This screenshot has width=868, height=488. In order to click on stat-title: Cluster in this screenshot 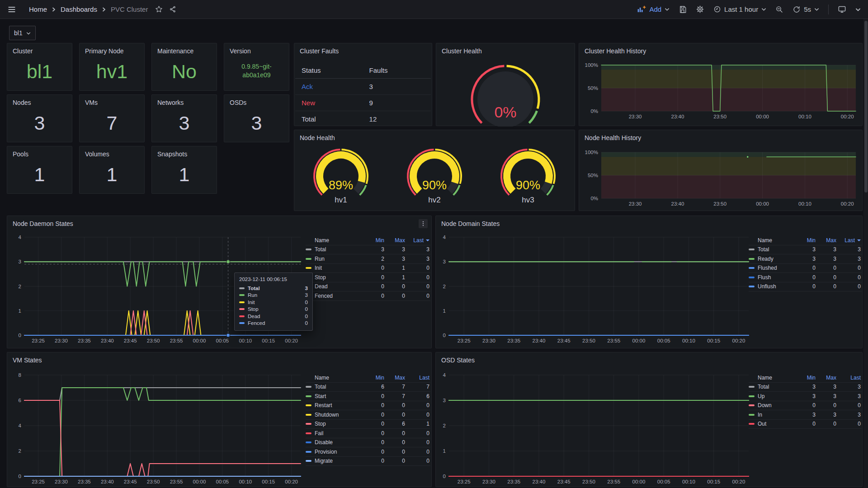, I will do `click(40, 50)`.